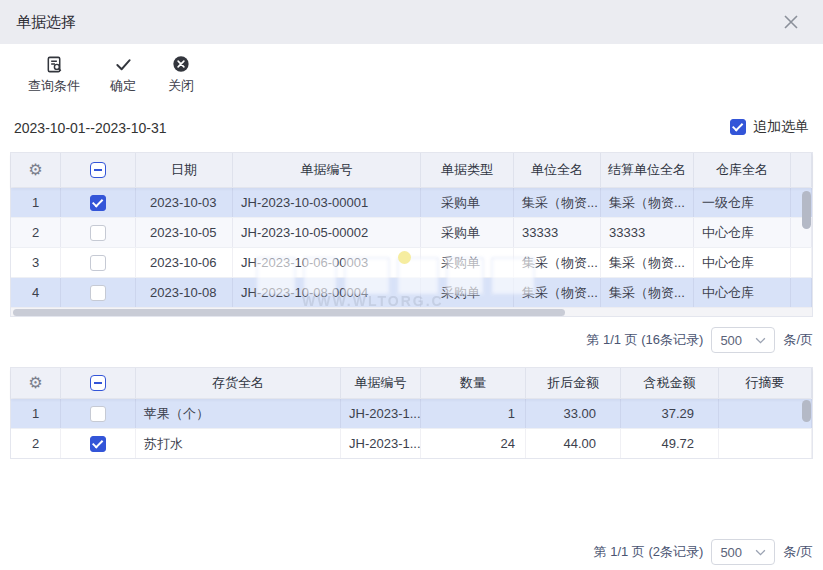  I want to click on cell-qty: 24, so click(474, 444).